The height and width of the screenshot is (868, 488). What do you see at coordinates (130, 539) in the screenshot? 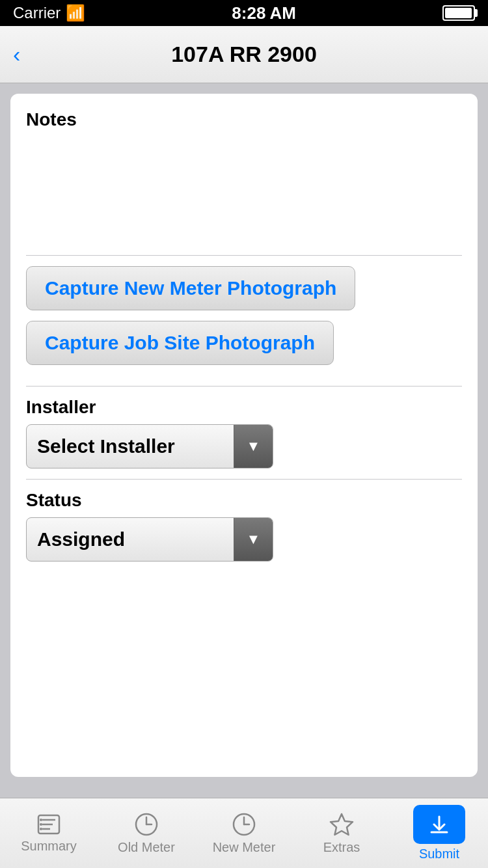
I see `status-value: Assigned` at bounding box center [130, 539].